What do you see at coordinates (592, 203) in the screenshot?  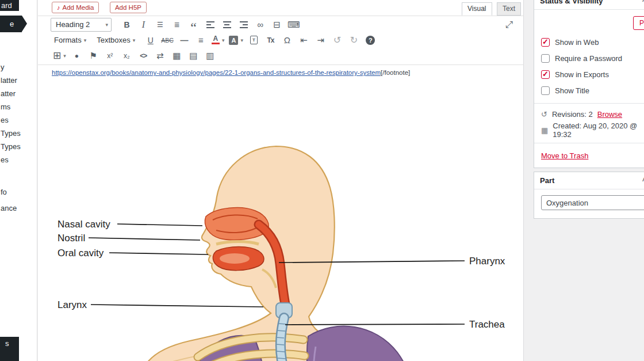 I see `part-select-input` at bounding box center [592, 203].